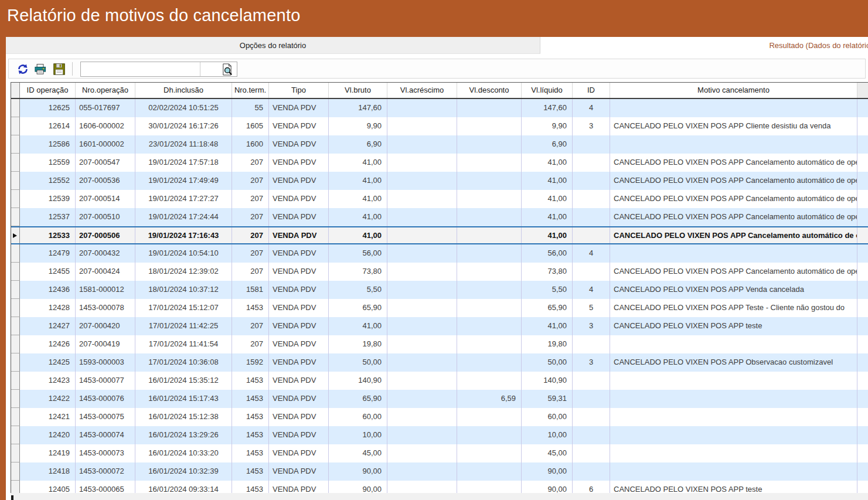 The height and width of the screenshot is (500, 868). I want to click on table-row: 12552207-00053619/01/2024 17:49:49207VEN…, so click(440, 181).